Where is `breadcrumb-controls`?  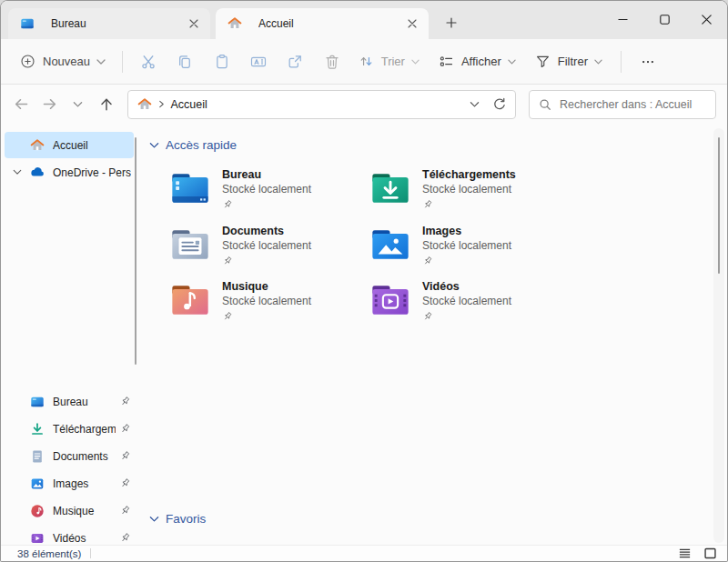 breadcrumb-controls is located at coordinates (487, 105).